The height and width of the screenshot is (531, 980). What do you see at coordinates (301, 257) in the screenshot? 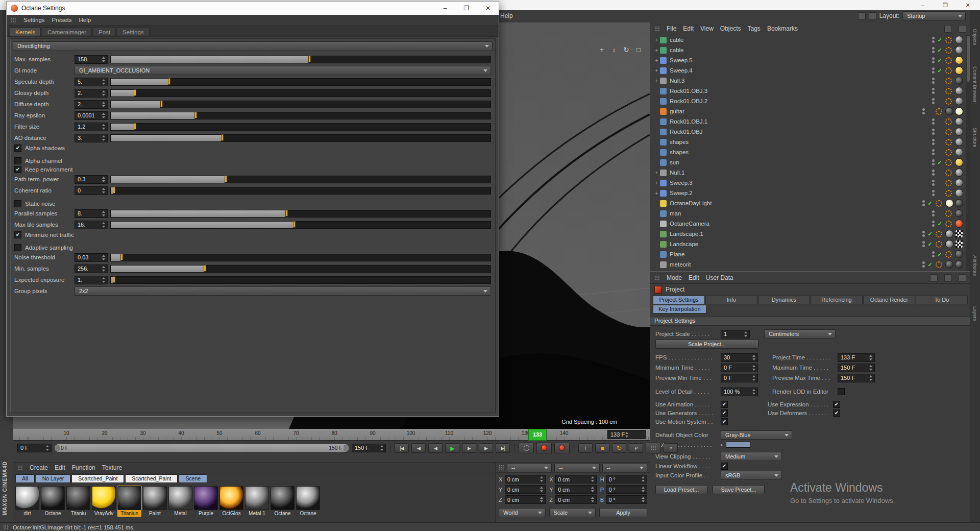
I see `noise-threshold-slider` at bounding box center [301, 257].